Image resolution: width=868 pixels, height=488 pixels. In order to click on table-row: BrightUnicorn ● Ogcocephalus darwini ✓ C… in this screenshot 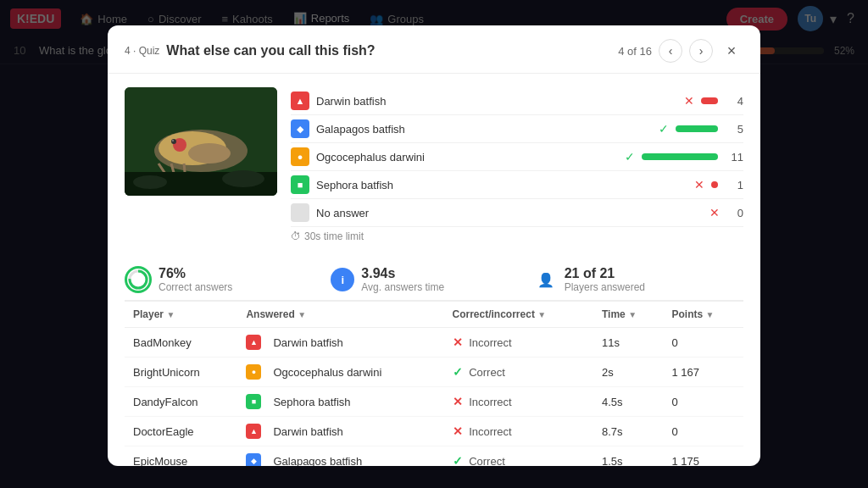, I will do `click(434, 373)`.